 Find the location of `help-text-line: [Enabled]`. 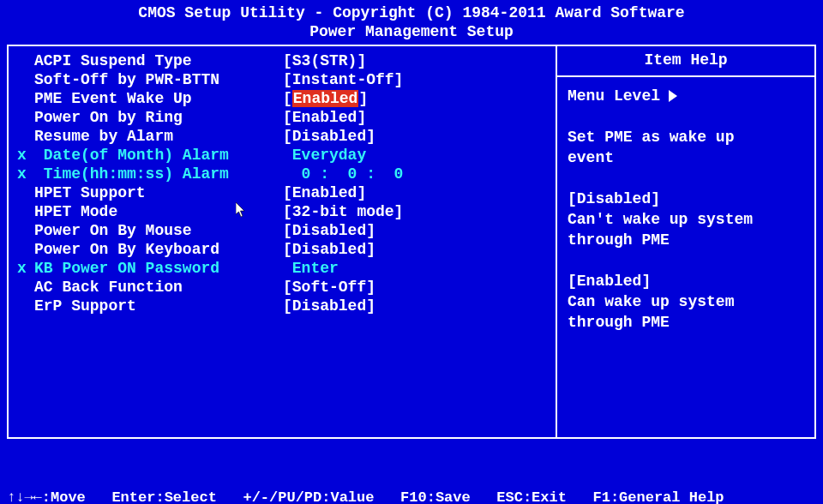

help-text-line: [Enabled] is located at coordinates (686, 281).